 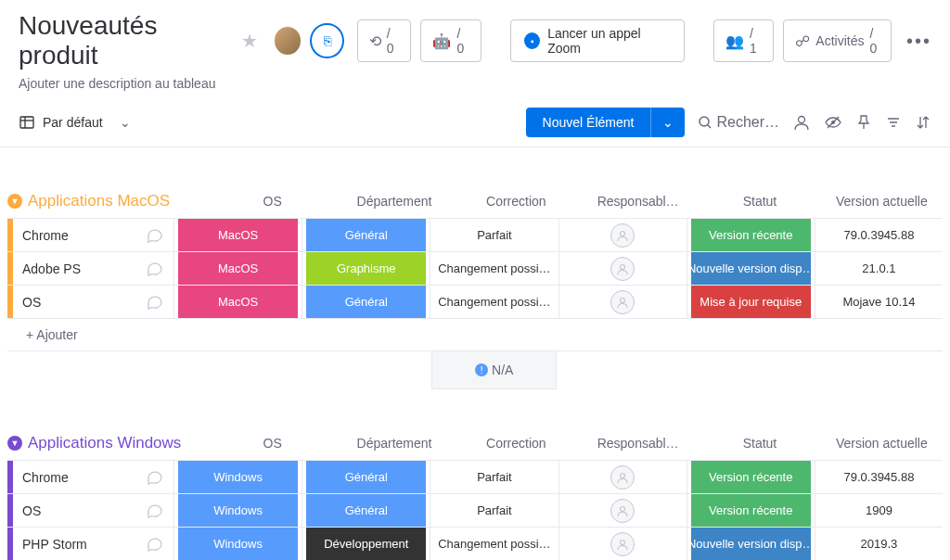 What do you see at coordinates (738, 122) in the screenshot?
I see `search-button: Recher…` at bounding box center [738, 122].